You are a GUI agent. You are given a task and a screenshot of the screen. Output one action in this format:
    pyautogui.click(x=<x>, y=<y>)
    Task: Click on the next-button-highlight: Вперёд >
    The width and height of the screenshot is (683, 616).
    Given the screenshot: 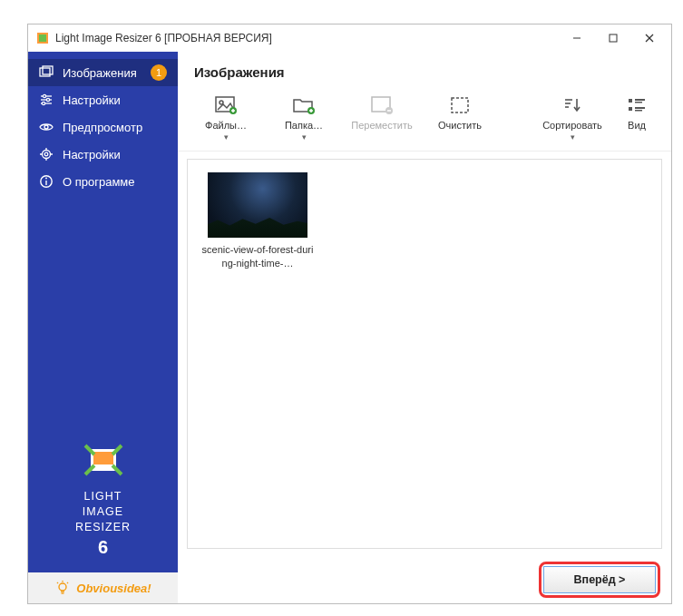 What is the action you would take?
    pyautogui.click(x=600, y=580)
    